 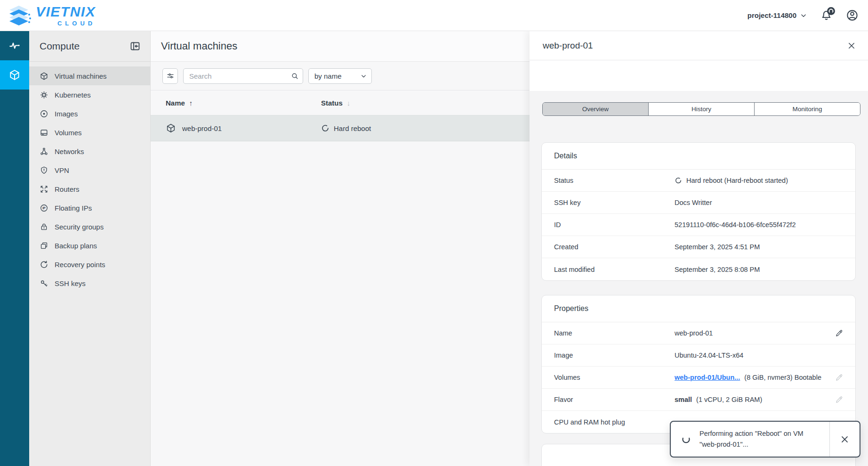 What do you see at coordinates (202, 128) in the screenshot?
I see `vm-name: web-prod-01` at bounding box center [202, 128].